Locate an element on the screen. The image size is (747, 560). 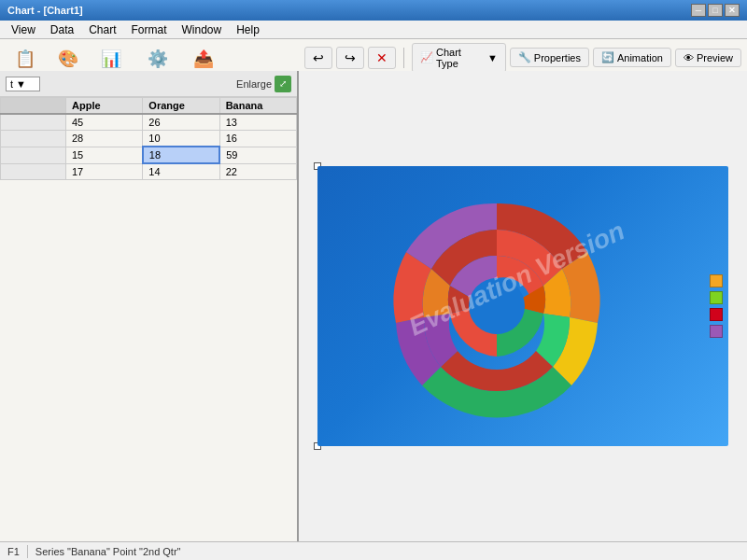
cell-apple-4: 17 is located at coordinates (105, 172).